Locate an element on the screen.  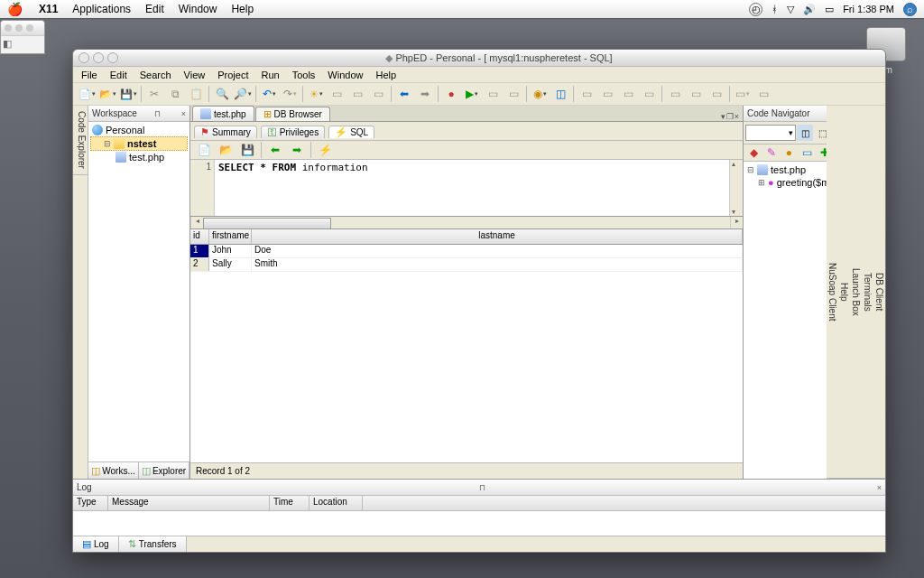
sql-editor: 1 SELECT * FROM information is located at coordinates (467, 188).